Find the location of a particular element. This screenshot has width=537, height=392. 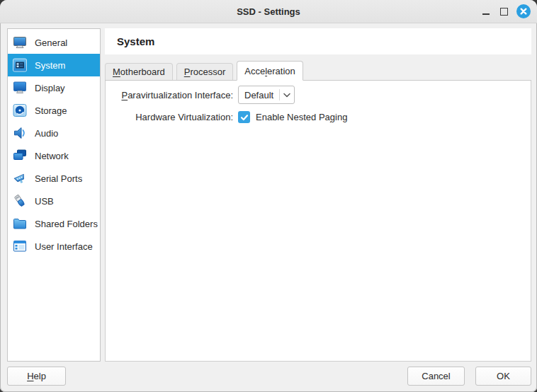

settings-sidebar: General System is located at coordinates (54, 195).